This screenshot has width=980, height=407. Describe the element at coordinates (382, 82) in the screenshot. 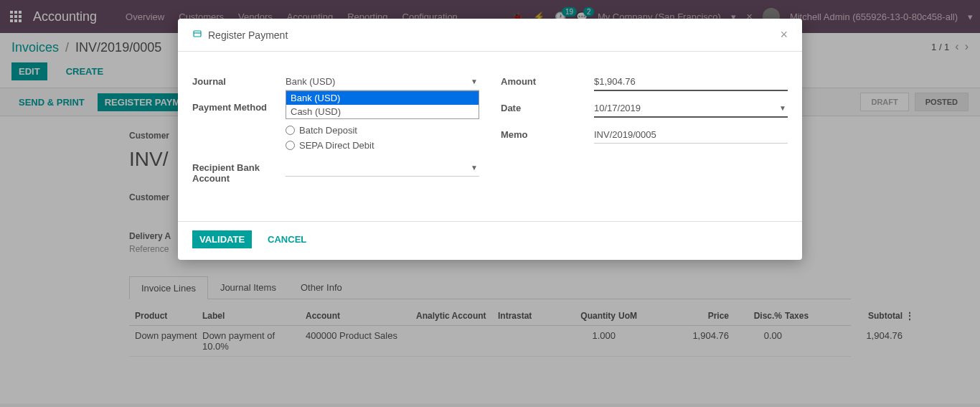

I see `journal-control: ▼ Bank (USD) Cash (USD)` at that location.